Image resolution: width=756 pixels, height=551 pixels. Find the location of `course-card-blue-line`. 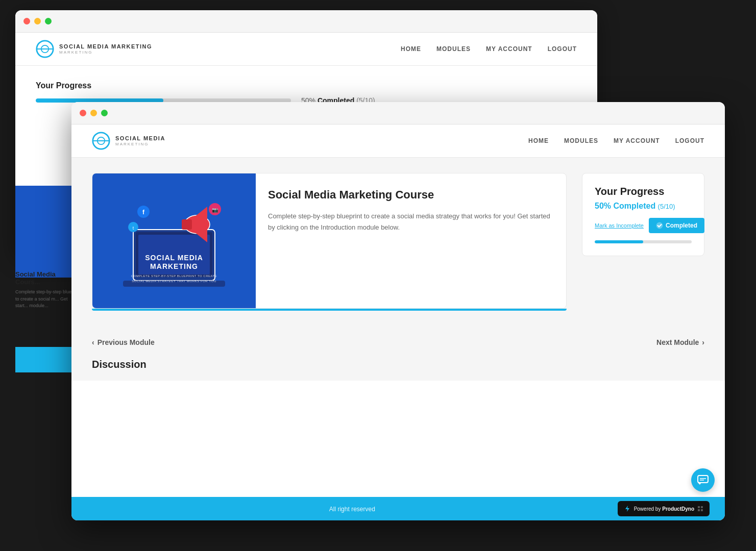

course-card-blue-line is located at coordinates (329, 310).